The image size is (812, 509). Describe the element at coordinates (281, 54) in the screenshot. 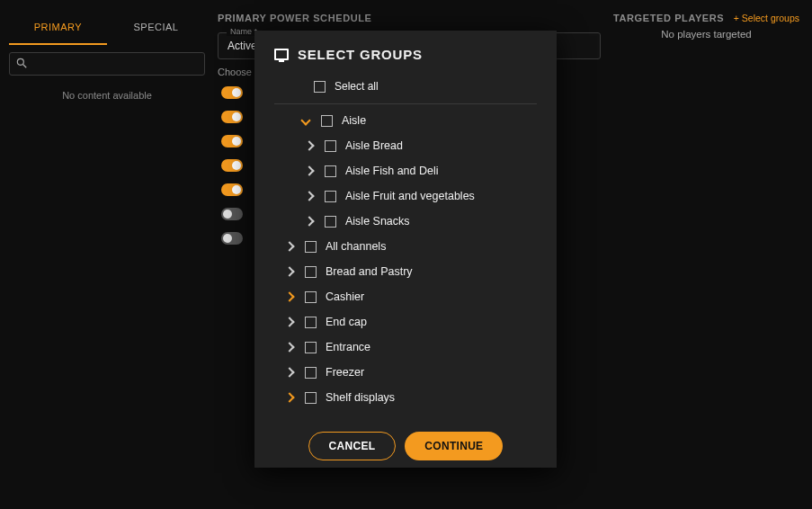

I see `monitor-icon` at that location.